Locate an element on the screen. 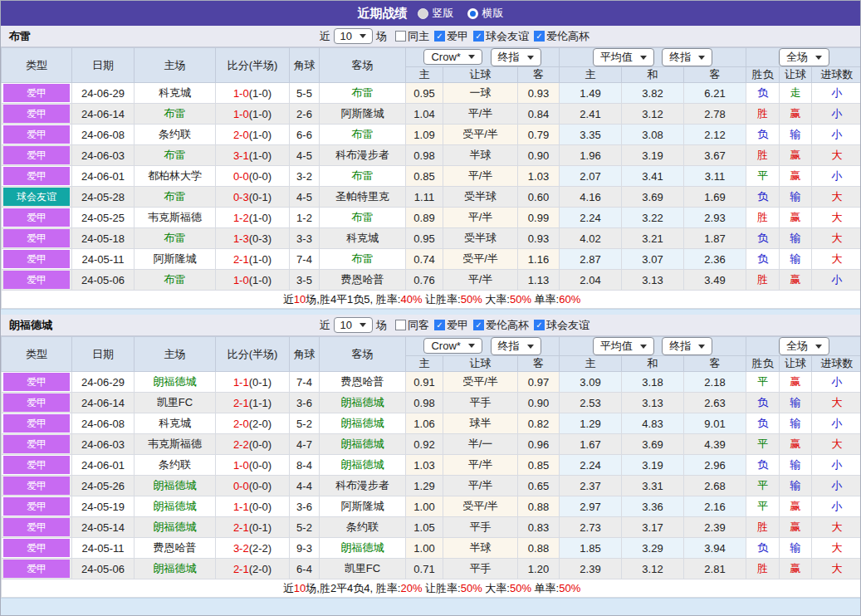  table-row: 爱甲24-05-11费恩哈普3-2(2-2)9-3朗福德城1.00半球0.881… is located at coordinates (432, 548).